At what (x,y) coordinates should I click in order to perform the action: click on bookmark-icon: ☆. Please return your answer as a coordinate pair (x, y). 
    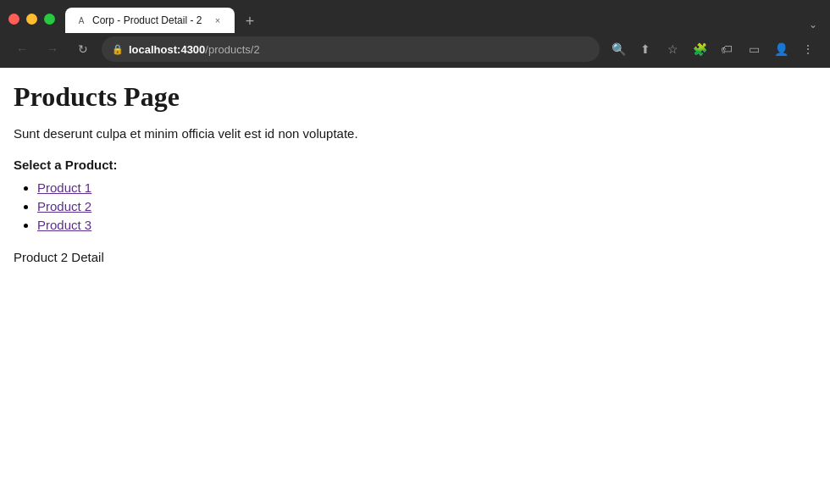
    Looking at the image, I should click on (672, 49).